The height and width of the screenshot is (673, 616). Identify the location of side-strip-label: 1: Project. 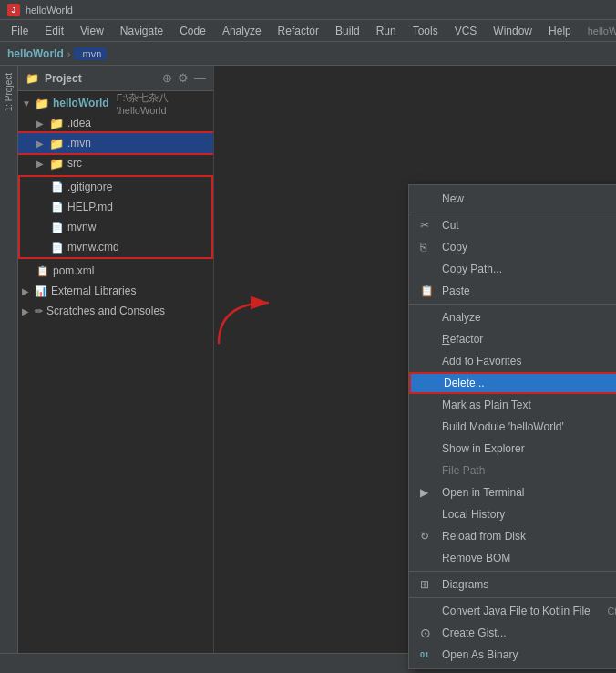
(9, 92).